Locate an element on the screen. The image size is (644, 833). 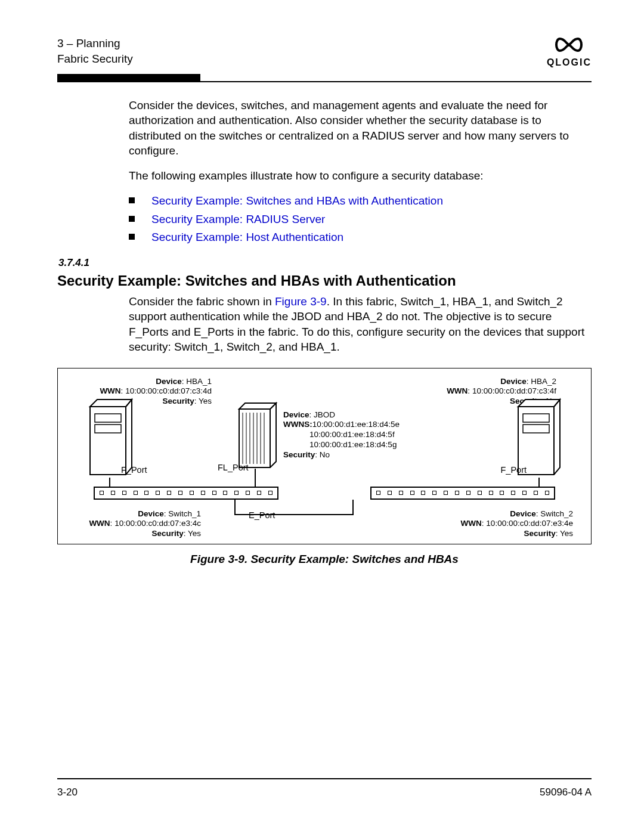
qlogic-logo: QLOGIC is located at coordinates (569, 52).